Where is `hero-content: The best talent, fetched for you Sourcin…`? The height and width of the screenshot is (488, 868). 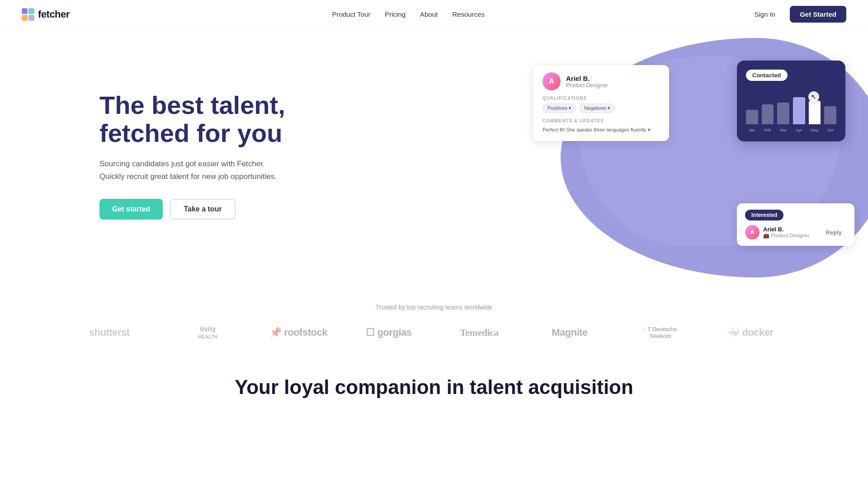
hero-content: The best talent, fetched for you Sourcin… is located at coordinates (193, 155).